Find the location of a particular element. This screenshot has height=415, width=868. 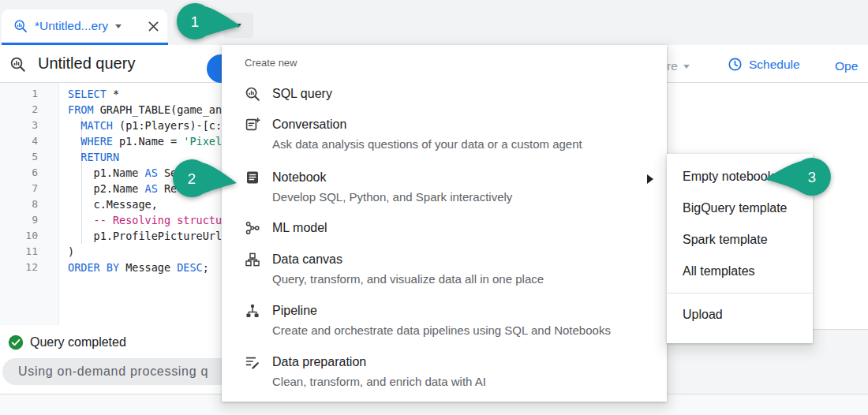

line-number: 4 is located at coordinates (19, 141).